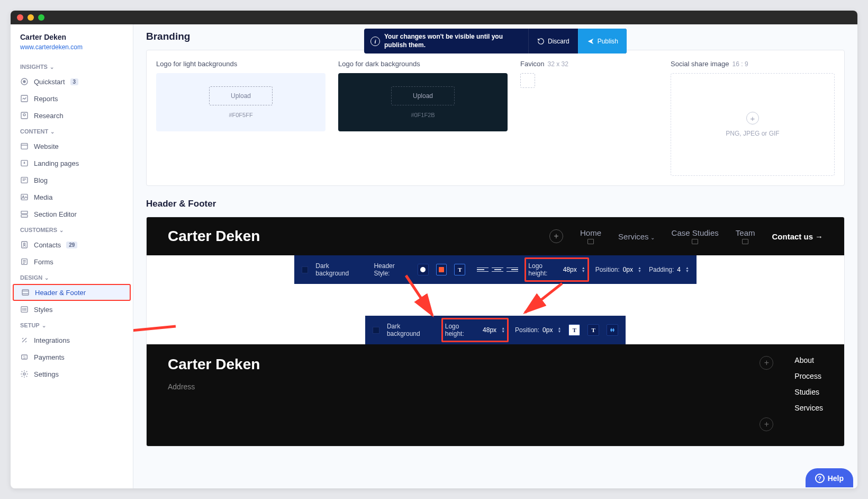 The height and width of the screenshot is (499, 868). What do you see at coordinates (72, 131) in the screenshot?
I see `section-content: CONTENT⌄` at bounding box center [72, 131].